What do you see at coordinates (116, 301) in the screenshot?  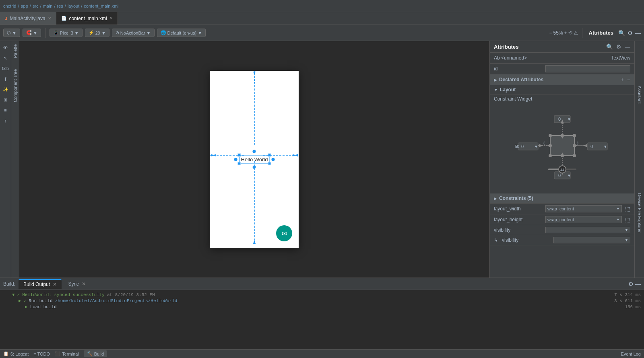 I see `build-line2-path: /home/kctofel/AndroidStudioProjects/Hell…` at bounding box center [116, 301].